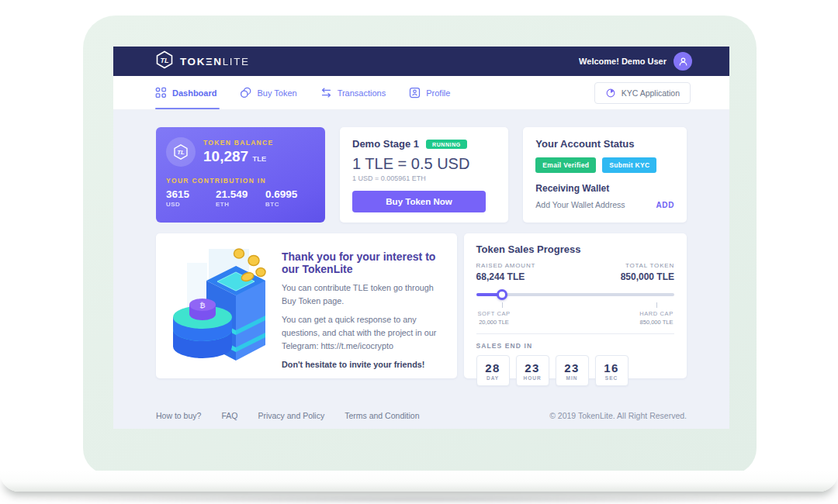  I want to click on add-wallet-link: ADD, so click(666, 205).